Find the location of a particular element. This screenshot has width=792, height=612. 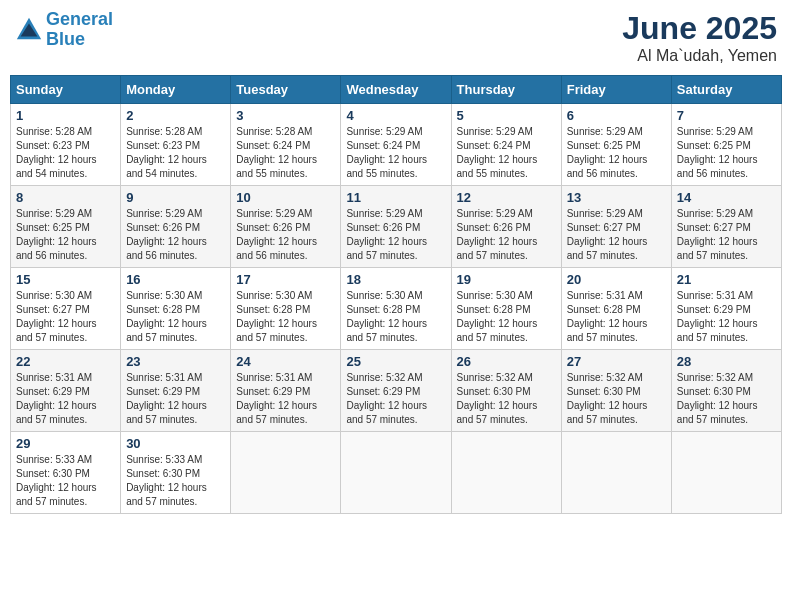

sunset-label: Sunset: 6:23 PM is located at coordinates (53, 146).